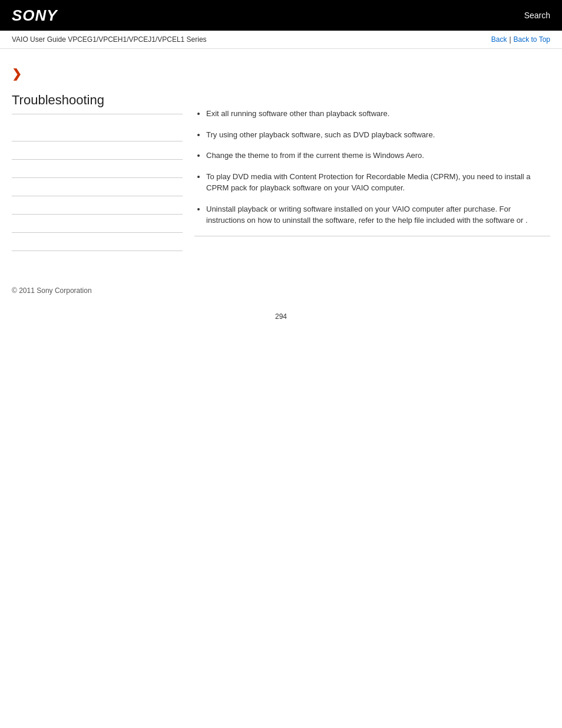 Image resolution: width=562 pixels, height=728 pixels. I want to click on list-item: To play DVD media with Content Protectio…, so click(378, 183).